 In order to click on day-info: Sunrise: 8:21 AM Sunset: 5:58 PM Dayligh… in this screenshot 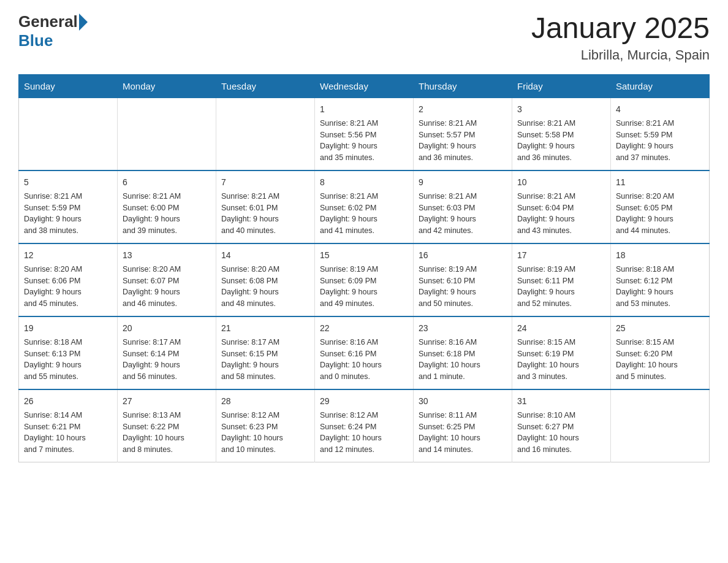, I will do `click(561, 141)`.